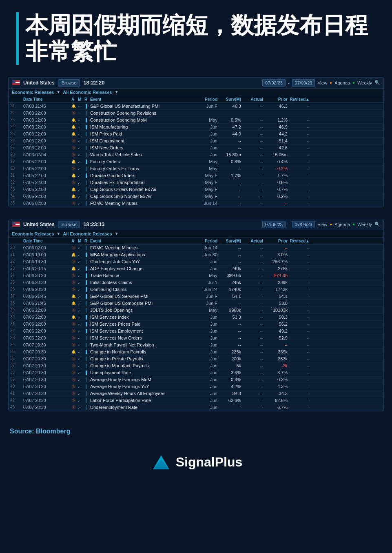 Image resolution: width=392 pixels, height=553 pixels. What do you see at coordinates (117, 233) in the screenshot?
I see `all-dropdown-2: ▼` at bounding box center [117, 233].